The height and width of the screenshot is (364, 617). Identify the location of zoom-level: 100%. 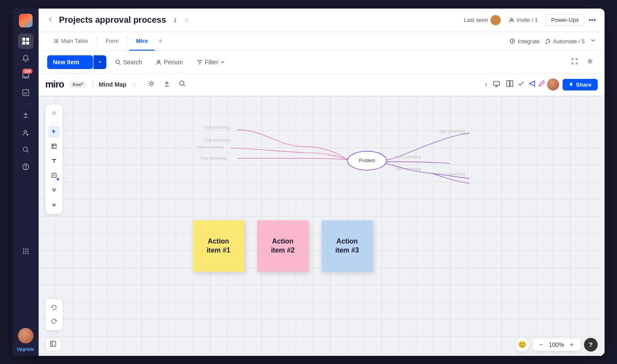
(557, 345).